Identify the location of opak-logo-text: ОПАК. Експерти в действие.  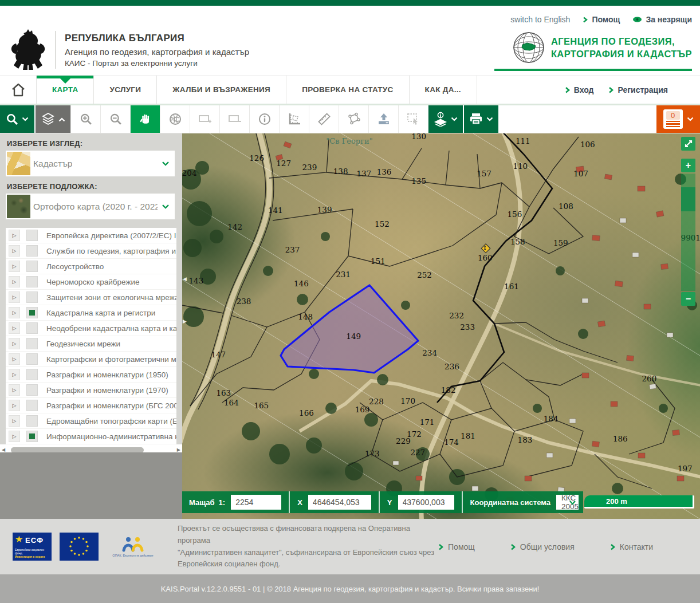
(133, 555).